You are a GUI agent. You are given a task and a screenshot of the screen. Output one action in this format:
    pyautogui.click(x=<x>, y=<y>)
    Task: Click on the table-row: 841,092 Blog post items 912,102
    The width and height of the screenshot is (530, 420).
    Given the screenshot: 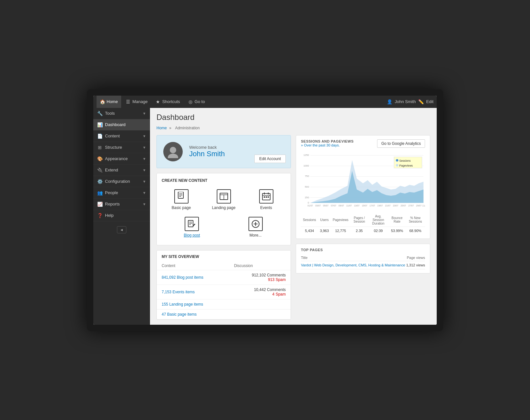 What is the action you would take?
    pyautogui.click(x=224, y=277)
    